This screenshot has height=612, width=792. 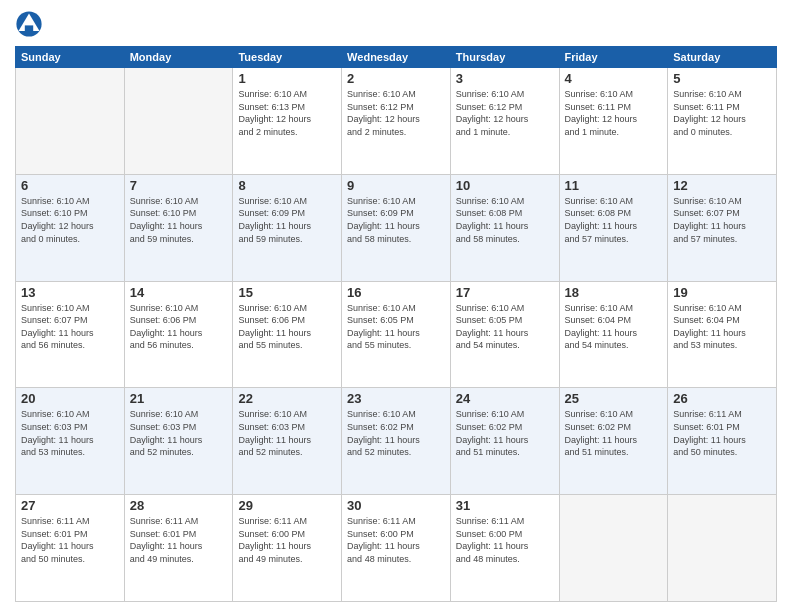 What do you see at coordinates (70, 334) in the screenshot?
I see `calendar-cell: 13Sunrise: 6:10 AM Sunset: 6:07 PM Dayli…` at bounding box center [70, 334].